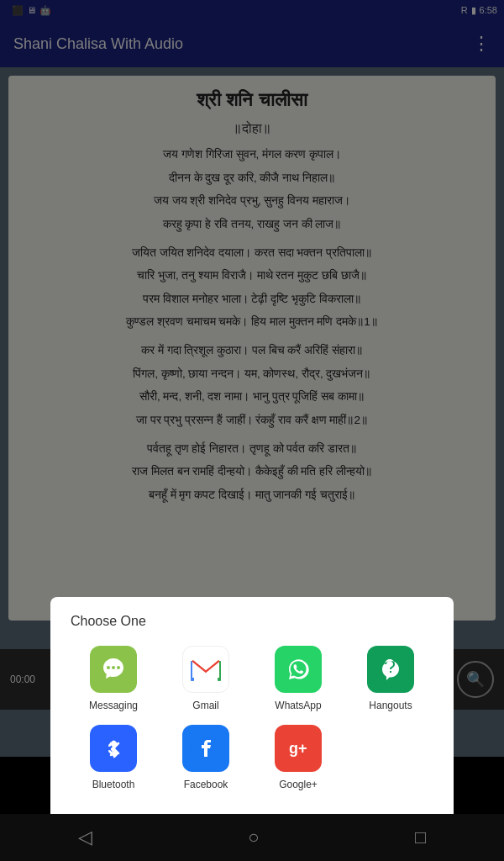 The width and height of the screenshot is (504, 861). What do you see at coordinates (113, 758) in the screenshot?
I see `share-bluetooth: Bluetooth` at bounding box center [113, 758].